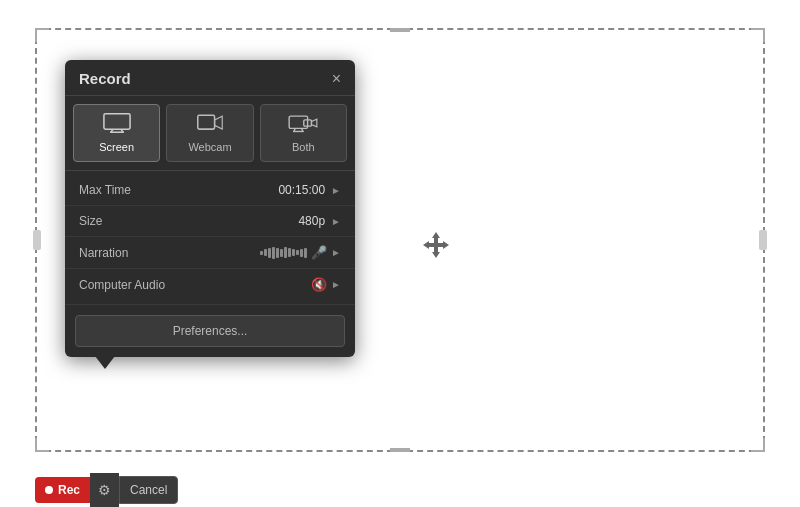 The width and height of the screenshot is (800, 507). Describe the element at coordinates (319, 252) in the screenshot. I see `microphone-icon: 🎤` at that location.